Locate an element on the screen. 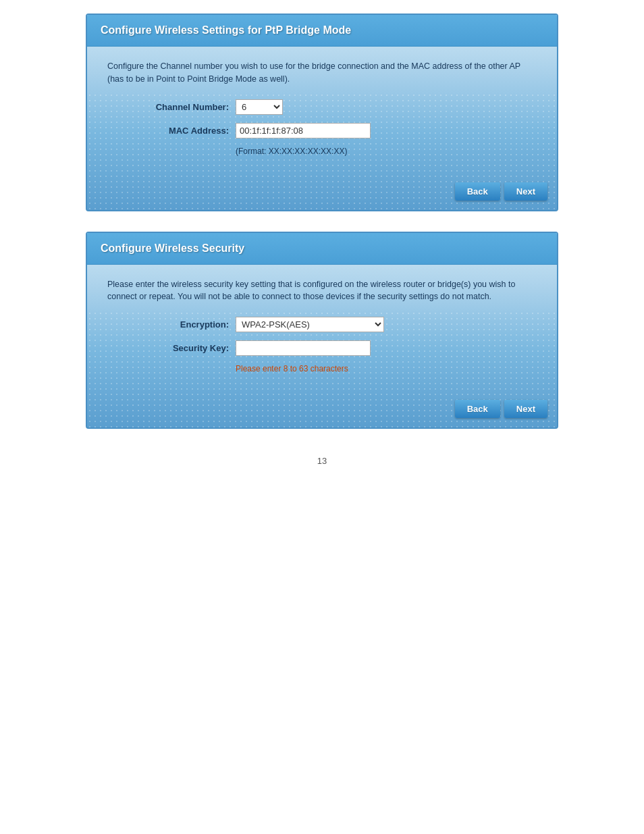 The image size is (644, 834). panel2-footer: Back Next is located at coordinates (501, 409).